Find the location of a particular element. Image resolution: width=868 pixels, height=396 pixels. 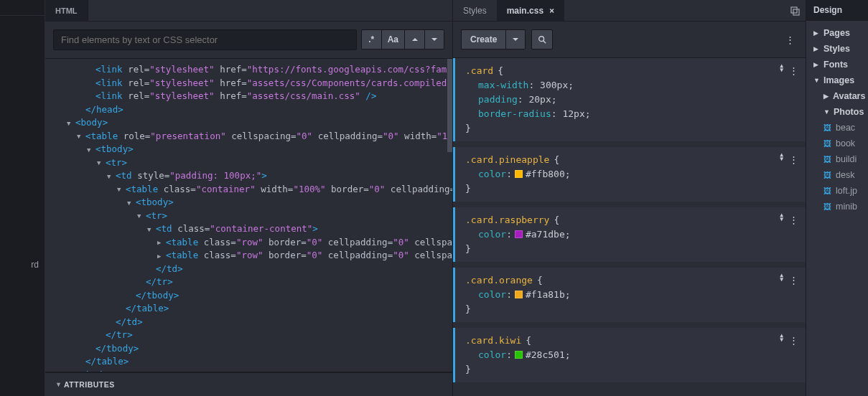

design-tree: ▶Pages▶Styles▶Fonts▼Images▶Avatars▼Photo… is located at coordinates (837, 120).